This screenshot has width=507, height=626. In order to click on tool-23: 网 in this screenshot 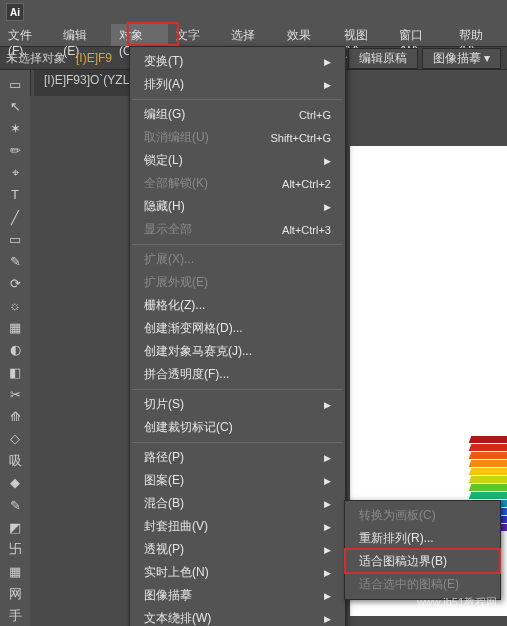, I will do `click(15, 594)`.